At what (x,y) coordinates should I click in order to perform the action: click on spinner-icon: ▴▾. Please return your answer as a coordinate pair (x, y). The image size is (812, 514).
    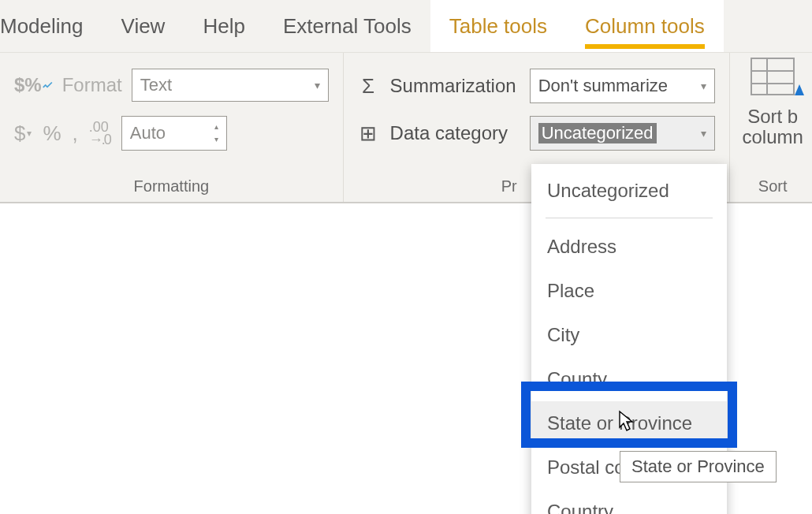
    Looking at the image, I should click on (216, 133).